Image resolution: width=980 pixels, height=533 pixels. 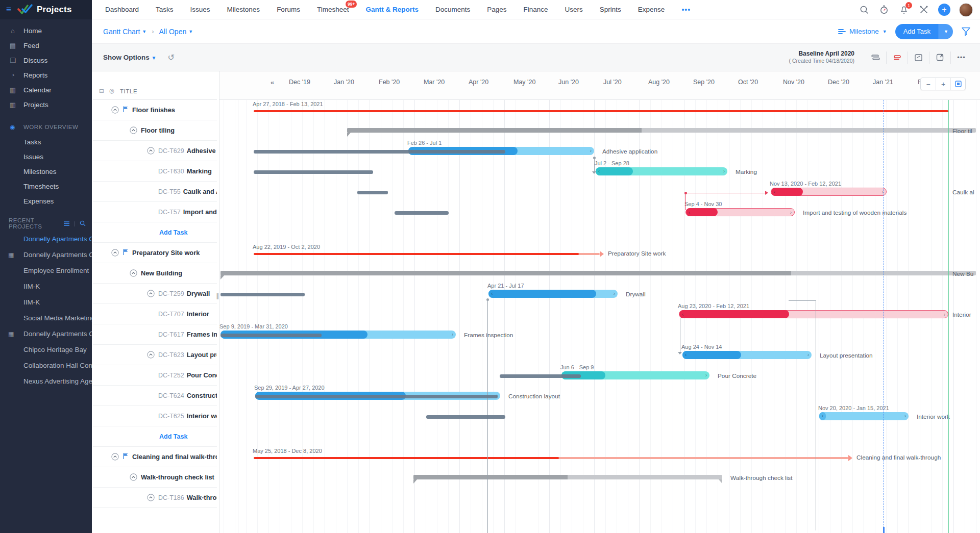 I want to click on collapse-all-icon: ◎, so click(x=112, y=91).